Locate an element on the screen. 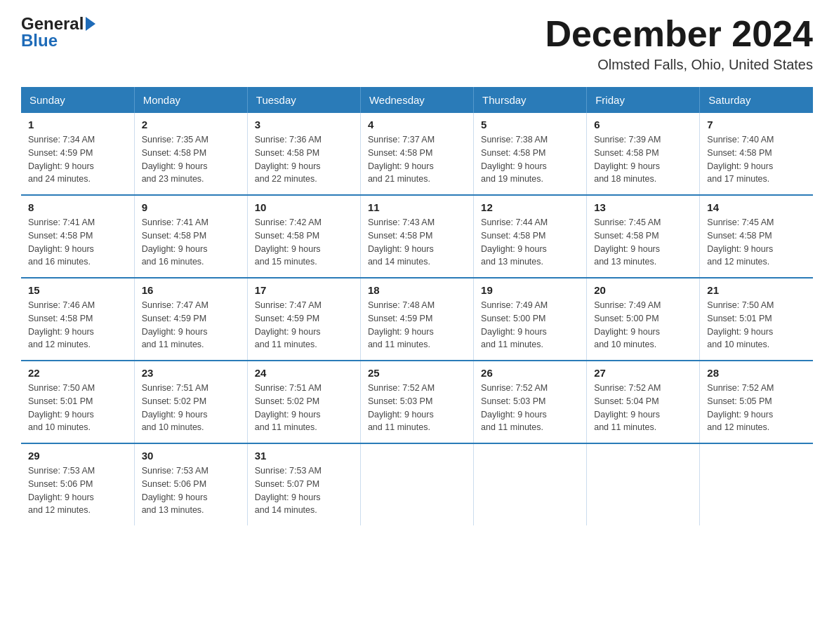 This screenshot has width=834, height=644. table-row: 29 Sunrise: 7:53 AM Sunset: 5:06 PM Dayl… is located at coordinates (77, 484).